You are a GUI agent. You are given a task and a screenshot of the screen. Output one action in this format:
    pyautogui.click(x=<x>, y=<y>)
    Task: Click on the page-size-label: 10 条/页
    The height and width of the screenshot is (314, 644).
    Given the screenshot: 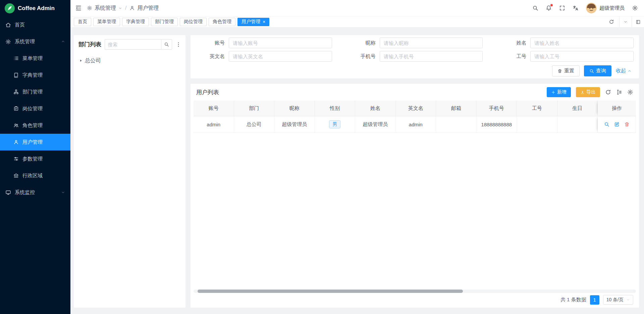 What is the action you would take?
    pyautogui.click(x=615, y=300)
    